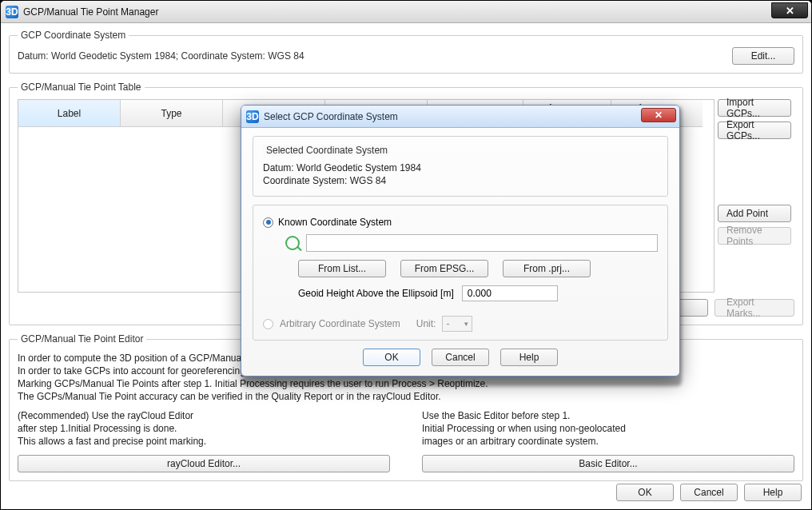 Image resolution: width=812 pixels, height=510 pixels. I want to click on selected-datum: Datum: World Geodetic System 1984, so click(460, 168).